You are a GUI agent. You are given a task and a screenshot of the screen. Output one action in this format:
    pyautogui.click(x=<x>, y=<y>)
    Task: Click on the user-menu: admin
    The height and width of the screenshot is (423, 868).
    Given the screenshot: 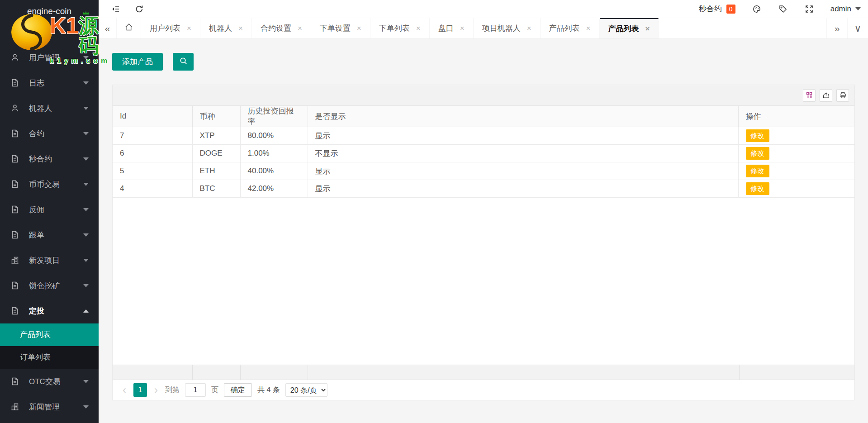 What is the action you would take?
    pyautogui.click(x=846, y=9)
    